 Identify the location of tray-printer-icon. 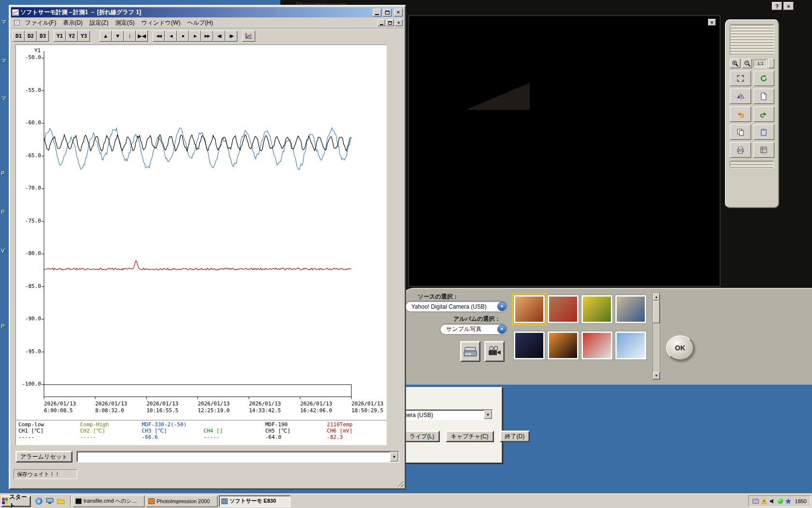
(756, 501).